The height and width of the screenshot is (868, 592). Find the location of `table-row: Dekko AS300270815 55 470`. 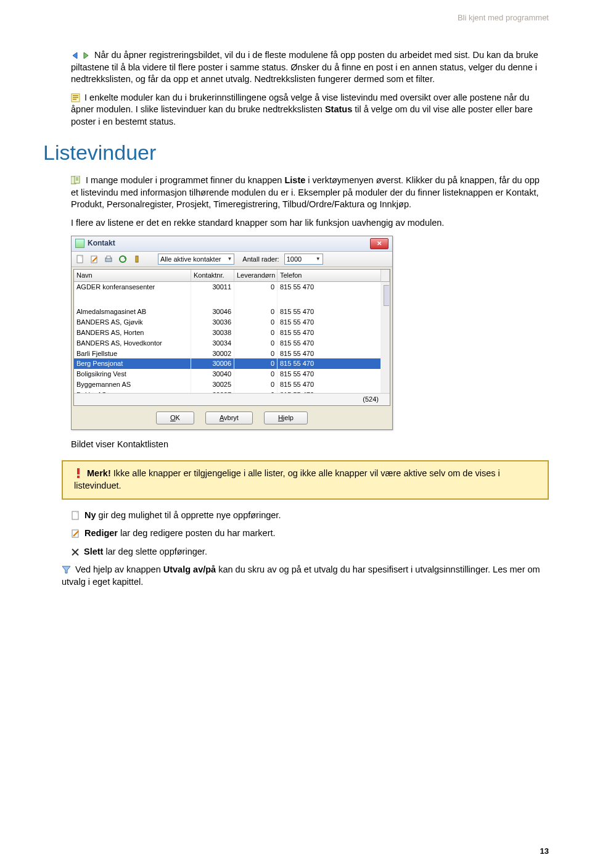

table-row: Dekko AS300270815 55 470 is located at coordinates (232, 391).